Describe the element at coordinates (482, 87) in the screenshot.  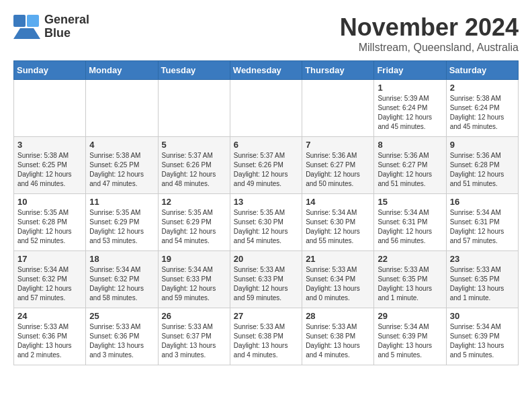
I see `day-number: 2` at that location.